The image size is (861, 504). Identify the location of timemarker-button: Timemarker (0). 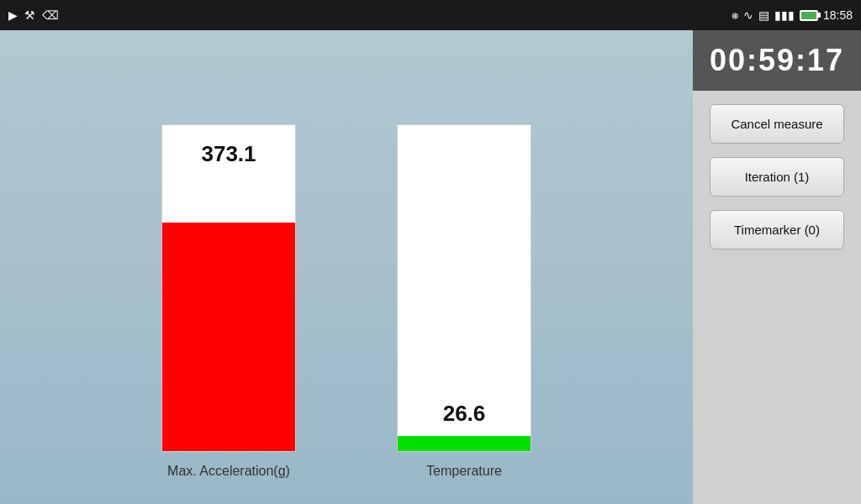
(777, 230).